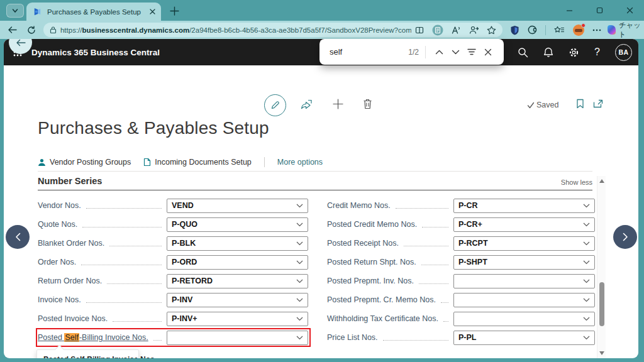  What do you see at coordinates (369, 52) in the screenshot?
I see `find-input: self` at bounding box center [369, 52].